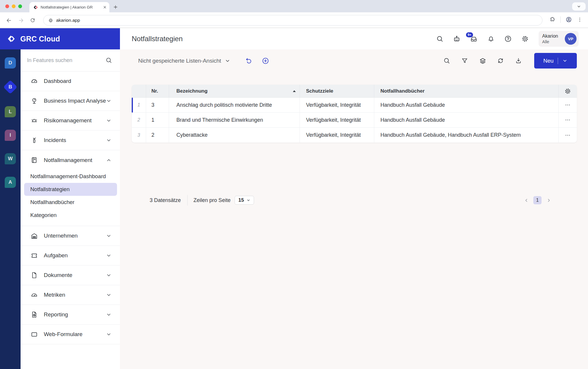  Describe the element at coordinates (558, 61) in the screenshot. I see `divider` at that location.